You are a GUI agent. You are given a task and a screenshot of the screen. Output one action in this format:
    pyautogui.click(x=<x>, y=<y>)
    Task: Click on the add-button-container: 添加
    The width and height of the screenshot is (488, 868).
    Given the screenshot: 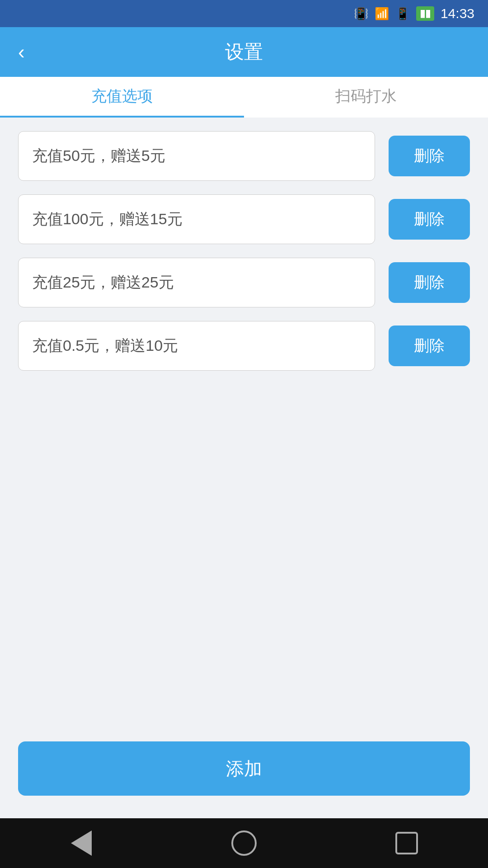 What is the action you would take?
    pyautogui.click(x=244, y=780)
    